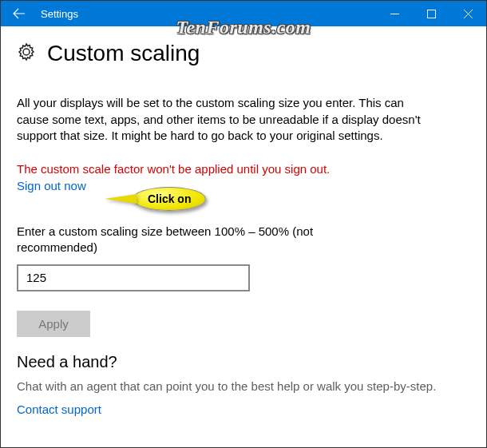 The height and width of the screenshot is (448, 487). Describe the element at coordinates (53, 324) in the screenshot. I see `apply-button: Apply` at that location.